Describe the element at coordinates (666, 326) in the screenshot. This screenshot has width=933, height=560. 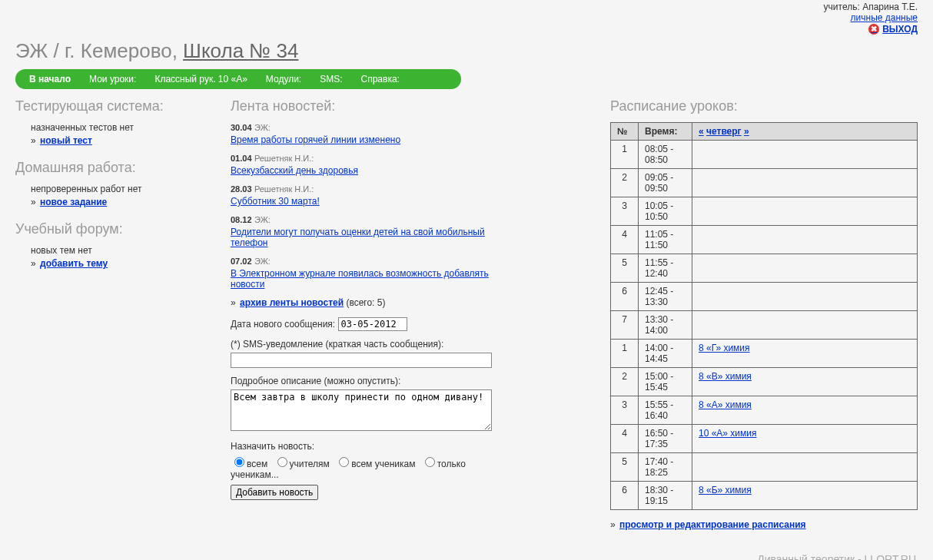
I see `cell-time: 13:30 -14:00` at that location.